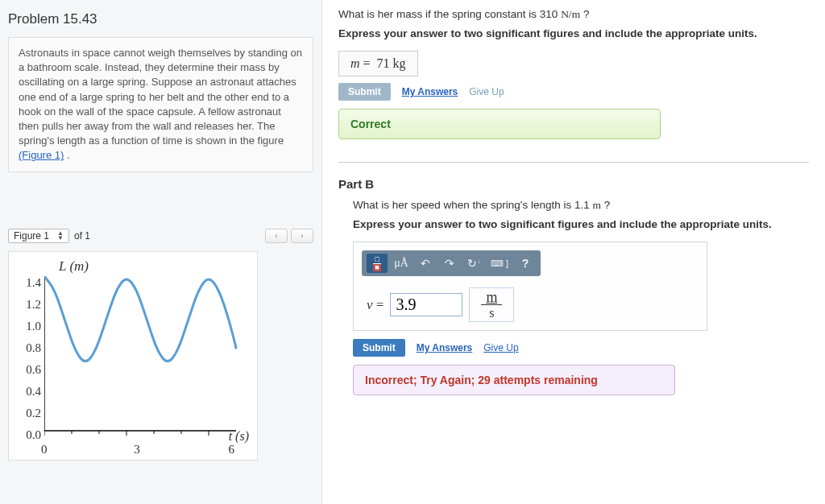 Image resolution: width=825 pixels, height=504 pixels. Describe the element at coordinates (514, 380) in the screenshot. I see `part-b-feedback-incorrect: Incorrect; Try Again; 29 attempts remain…` at that location.